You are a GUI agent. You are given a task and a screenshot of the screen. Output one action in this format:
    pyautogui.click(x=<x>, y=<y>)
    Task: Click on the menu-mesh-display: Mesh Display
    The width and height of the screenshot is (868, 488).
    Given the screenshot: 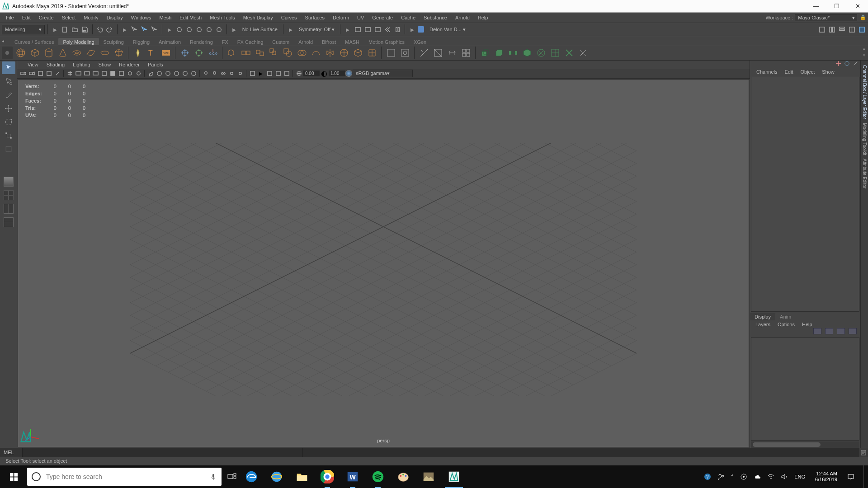 What is the action you would take?
    pyautogui.click(x=258, y=18)
    